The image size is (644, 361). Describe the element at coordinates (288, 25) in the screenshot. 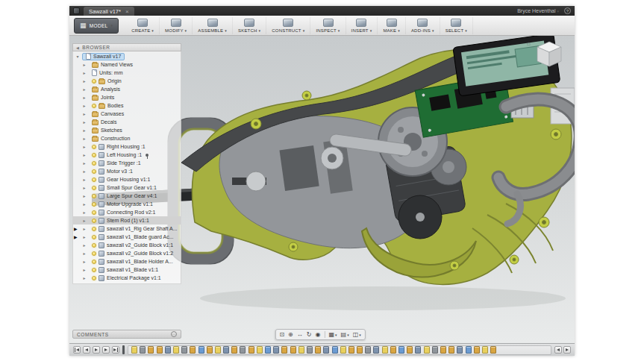

I see `toolbar-menu-construct: CONSTRUCT▾` at that location.